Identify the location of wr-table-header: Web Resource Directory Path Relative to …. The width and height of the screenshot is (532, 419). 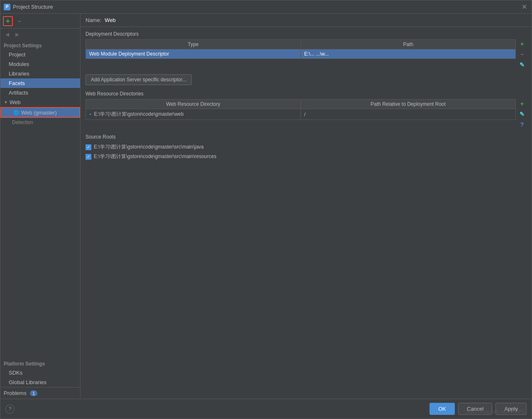
(300, 105).